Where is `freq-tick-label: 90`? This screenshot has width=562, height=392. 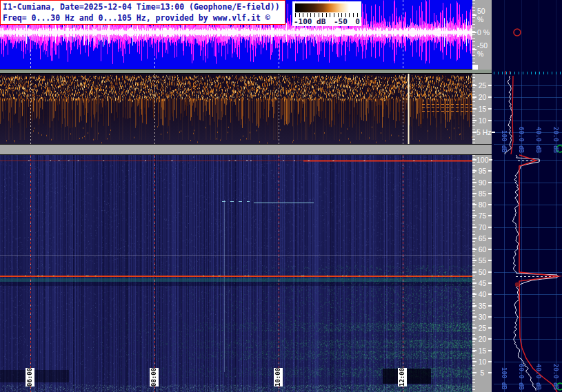
freq-tick-label: 90 is located at coordinates (483, 183).